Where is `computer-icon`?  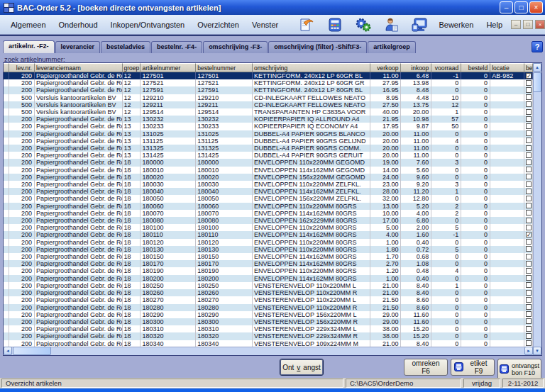
computer-icon is located at coordinates (420, 25).